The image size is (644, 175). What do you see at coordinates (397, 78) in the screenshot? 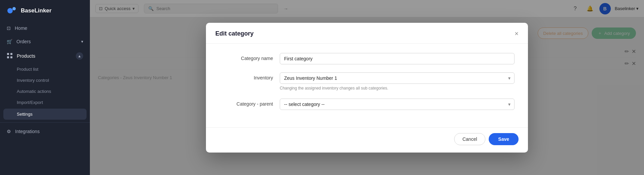
I see `inventory-select: Zeus Inventory Number 1` at bounding box center [397, 78].